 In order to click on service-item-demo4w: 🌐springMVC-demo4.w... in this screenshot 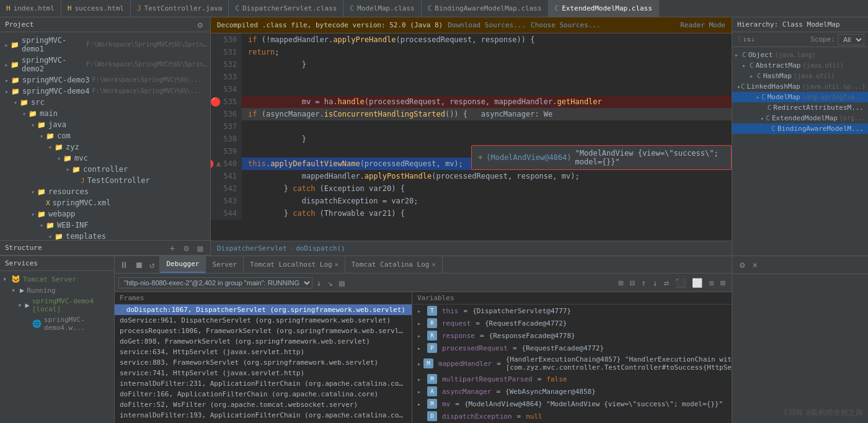, I will do `click(57, 324)`.